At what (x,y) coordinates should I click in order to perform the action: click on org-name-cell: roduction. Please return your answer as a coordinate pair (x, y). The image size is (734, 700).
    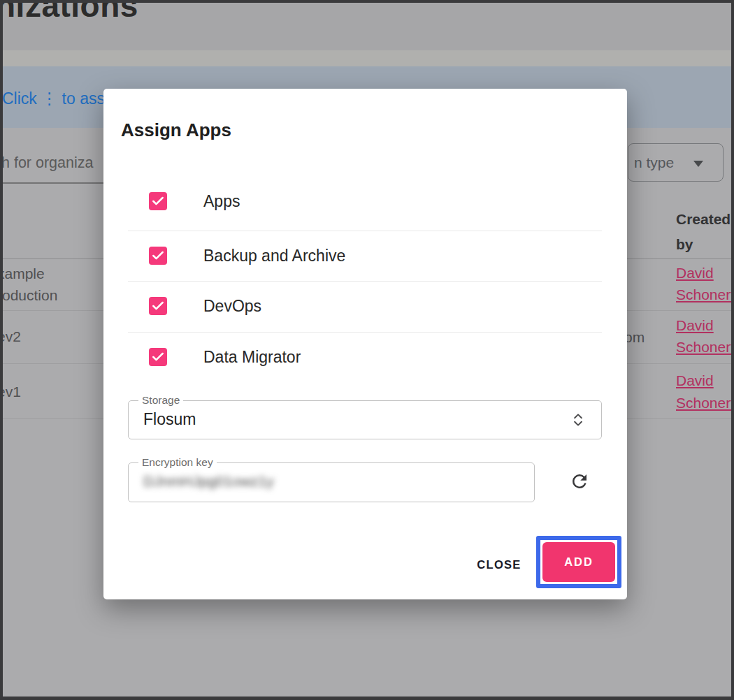
    Looking at the image, I should click on (29, 296).